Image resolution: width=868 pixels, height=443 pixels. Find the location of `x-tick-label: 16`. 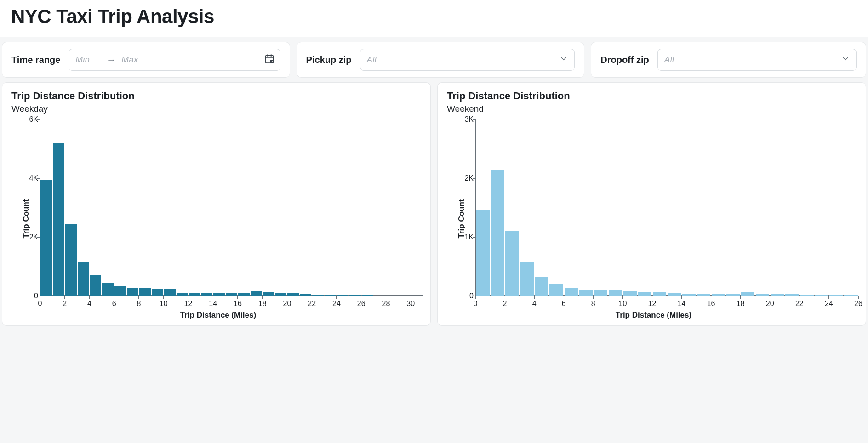

x-tick-label: 16 is located at coordinates (238, 304).